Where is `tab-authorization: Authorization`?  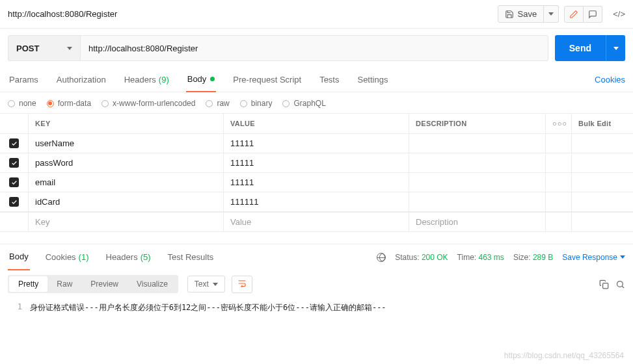
tab-authorization: Authorization is located at coordinates (81, 80).